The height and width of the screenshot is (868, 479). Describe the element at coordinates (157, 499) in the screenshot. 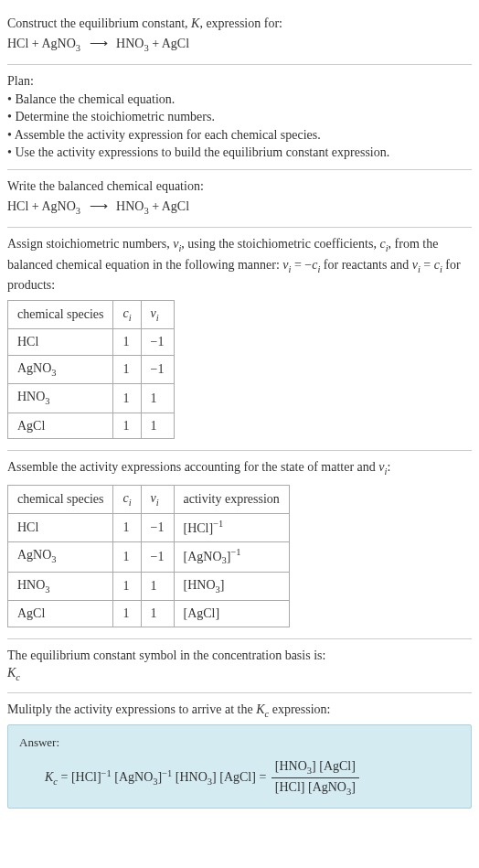

I see `th-nu: νi` at that location.